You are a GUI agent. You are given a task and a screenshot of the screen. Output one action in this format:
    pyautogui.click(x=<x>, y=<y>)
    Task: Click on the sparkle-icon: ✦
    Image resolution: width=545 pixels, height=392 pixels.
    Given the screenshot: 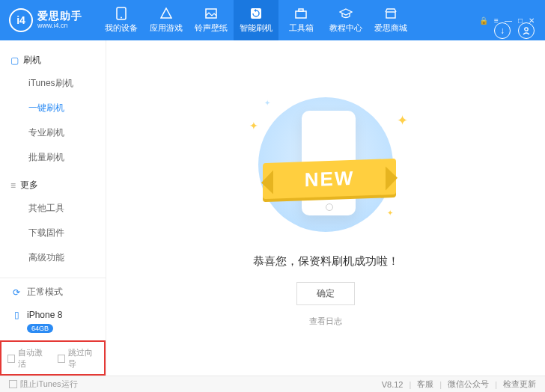 What is the action you would take?
    pyautogui.click(x=267, y=103)
    